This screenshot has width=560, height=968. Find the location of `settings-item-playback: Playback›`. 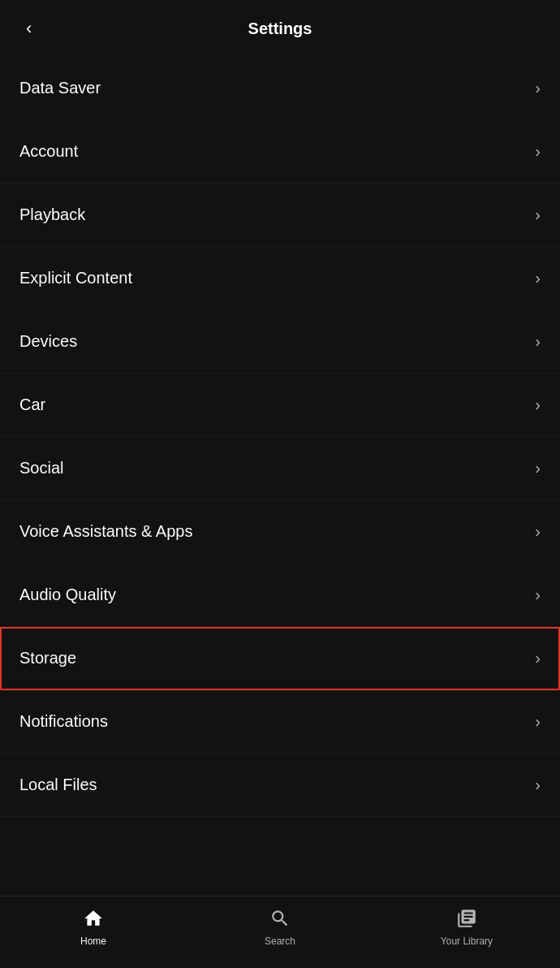

settings-item-playback: Playback› is located at coordinates (280, 215).